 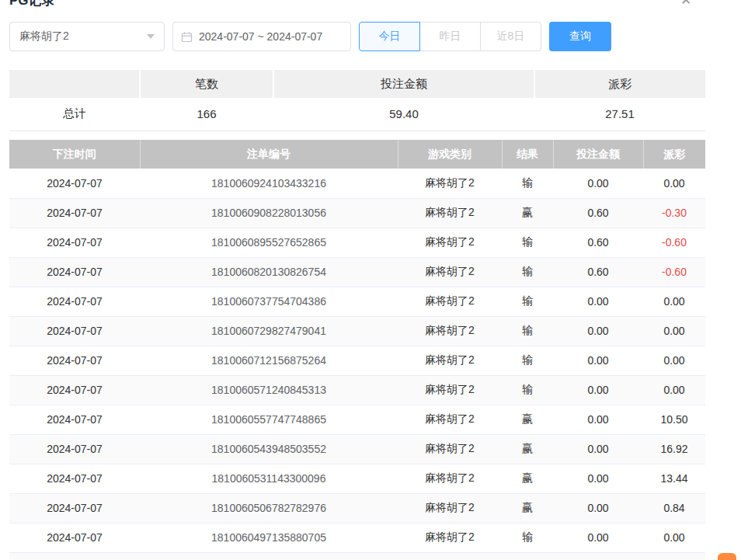 What do you see at coordinates (75, 114) in the screenshot?
I see `summary-total-label: 总计` at bounding box center [75, 114].